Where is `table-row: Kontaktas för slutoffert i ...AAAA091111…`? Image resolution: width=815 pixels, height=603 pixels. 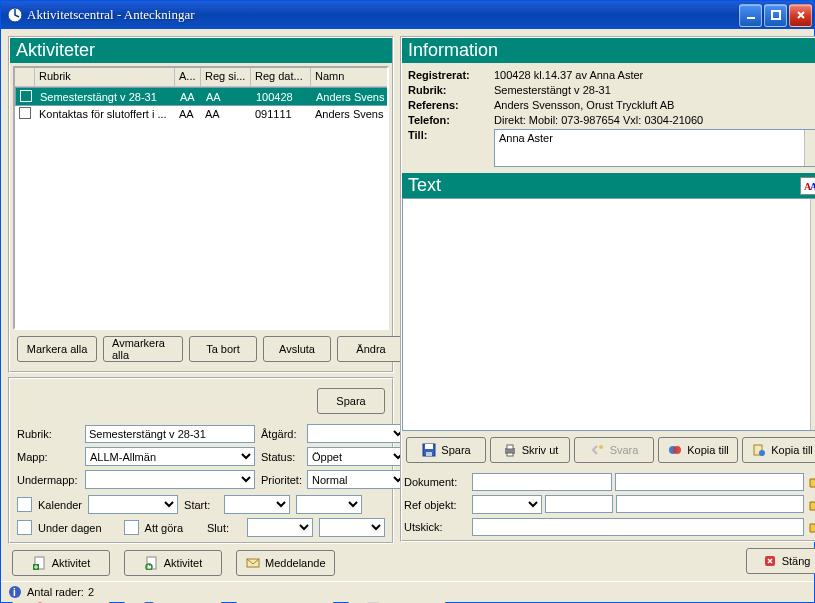 table-row: Kontaktas för slutoffert i ...AAAA091111… is located at coordinates (202, 114).